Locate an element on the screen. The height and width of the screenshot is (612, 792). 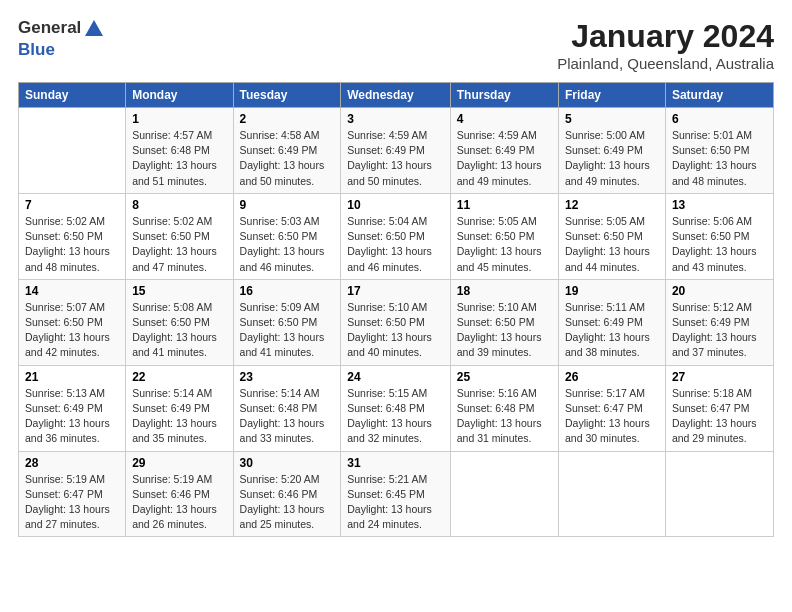
title-block: January 2024 Plainland, Queensland, Aust… is located at coordinates (666, 45).